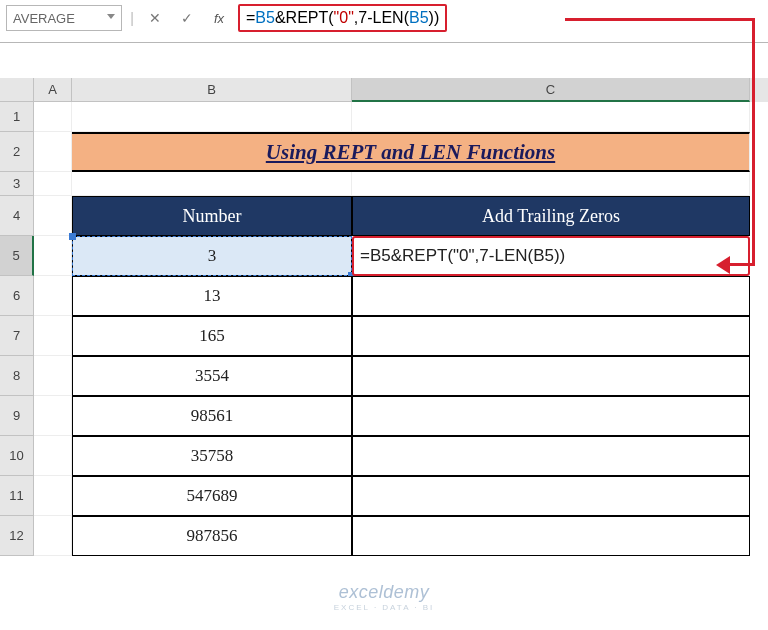  Describe the element at coordinates (551, 256) in the screenshot. I see `cell-c5-editing: =B5&REPT("0",7-LEN(B5))` at that location.